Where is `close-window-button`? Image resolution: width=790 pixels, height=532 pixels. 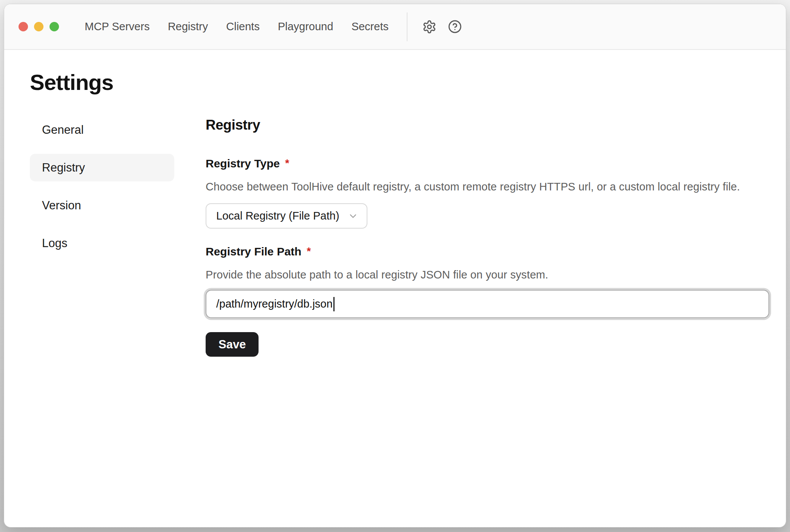 close-window-button is located at coordinates (23, 26).